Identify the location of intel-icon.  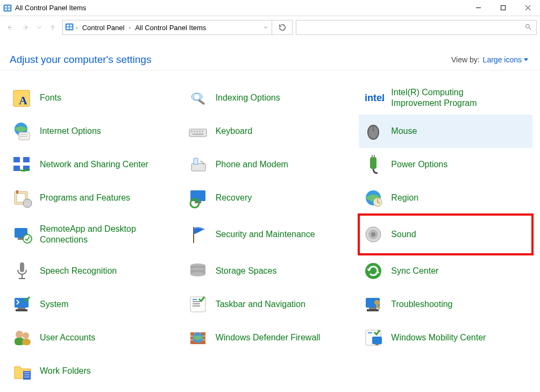
(373, 98).